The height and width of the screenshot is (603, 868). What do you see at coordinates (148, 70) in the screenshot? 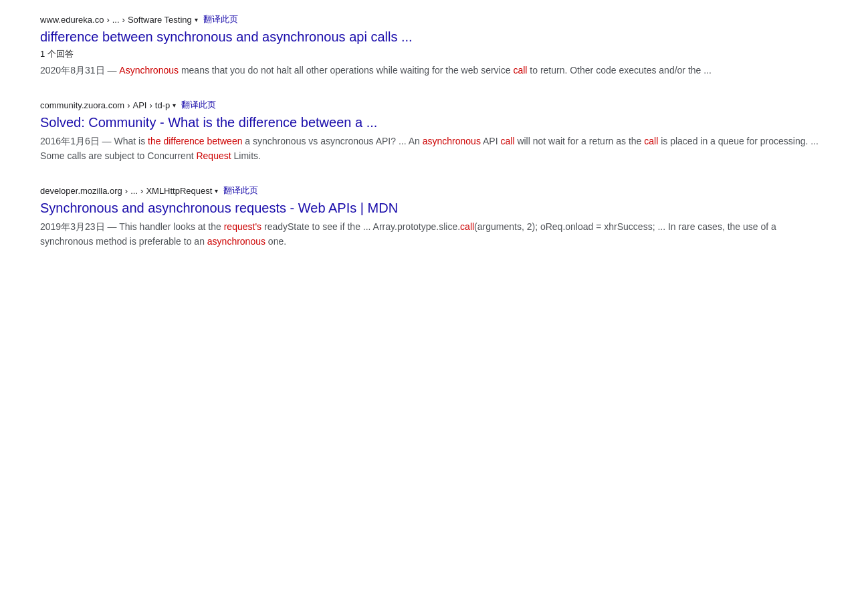
I see `highlight-keyword: Asynchronous` at bounding box center [148, 70].